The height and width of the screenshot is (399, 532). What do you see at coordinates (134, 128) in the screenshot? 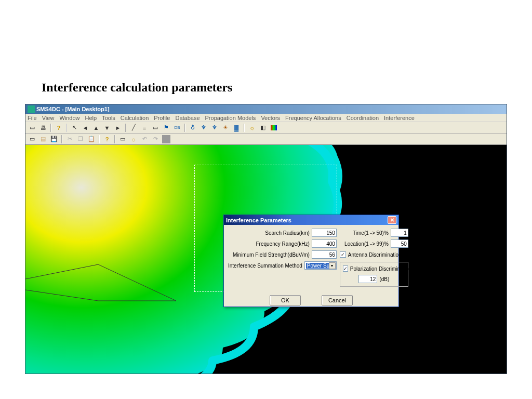
I see `line-icon: ╱` at bounding box center [134, 128].